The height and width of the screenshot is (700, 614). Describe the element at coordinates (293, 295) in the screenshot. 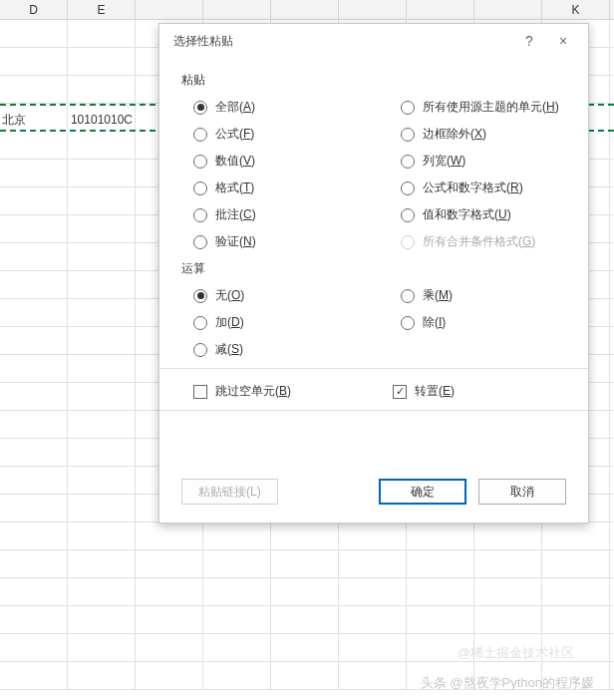

I see `operation-option-none: 无(O)` at that location.